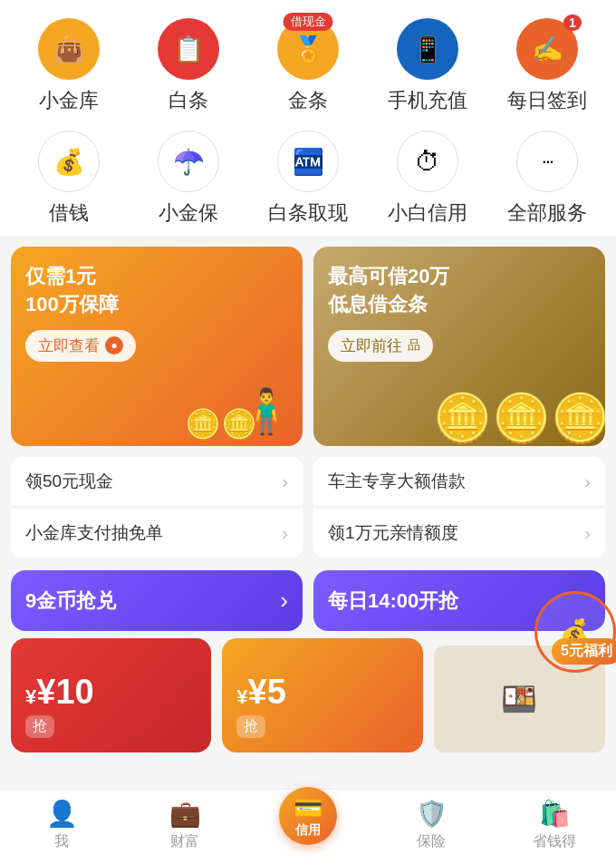  I want to click on icon-circle-xiaobaixinyong: ⏱, so click(428, 161).